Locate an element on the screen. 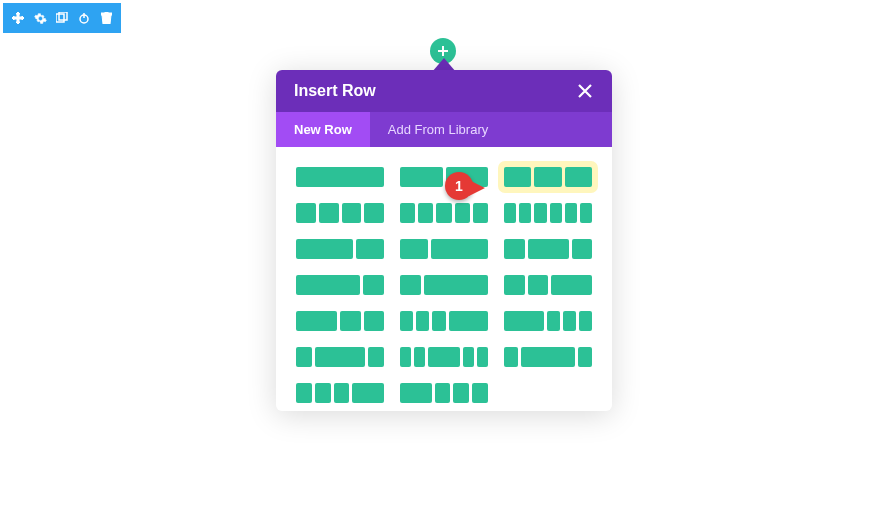 The image size is (880, 520). tab-new-row: New Row is located at coordinates (323, 130).